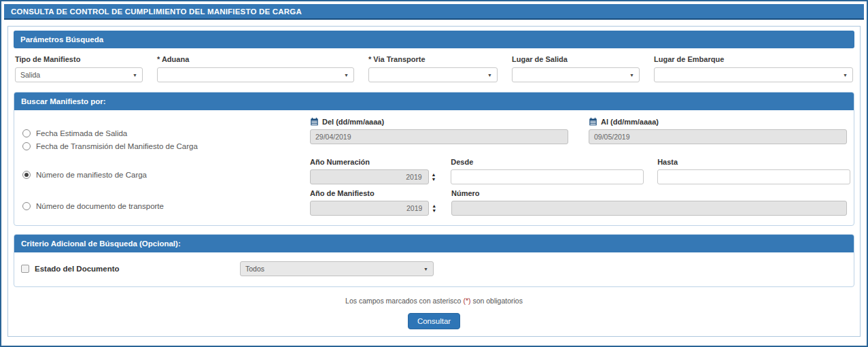  Describe the element at coordinates (370, 208) in the screenshot. I see `anio-manifiesto-input` at that location.